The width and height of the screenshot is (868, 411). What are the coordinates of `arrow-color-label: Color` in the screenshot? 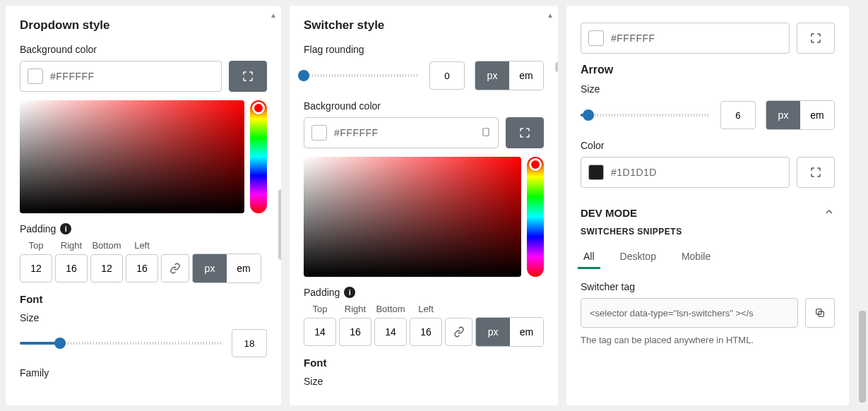 It's located at (708, 145).